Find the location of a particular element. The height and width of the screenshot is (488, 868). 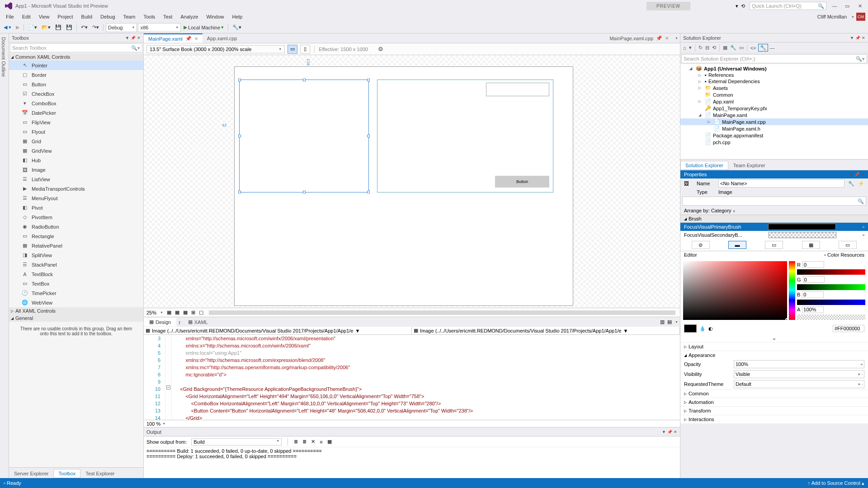

automation-section: ▷Automation is located at coordinates (774, 402).